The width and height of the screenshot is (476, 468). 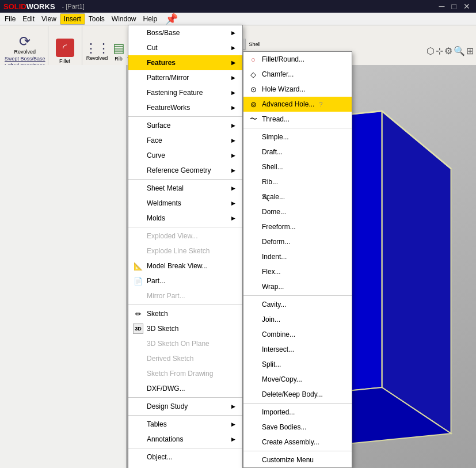 What do you see at coordinates (185, 78) in the screenshot?
I see `menu-pattern-mirror: Pattern/Mirror▶` at bounding box center [185, 78].